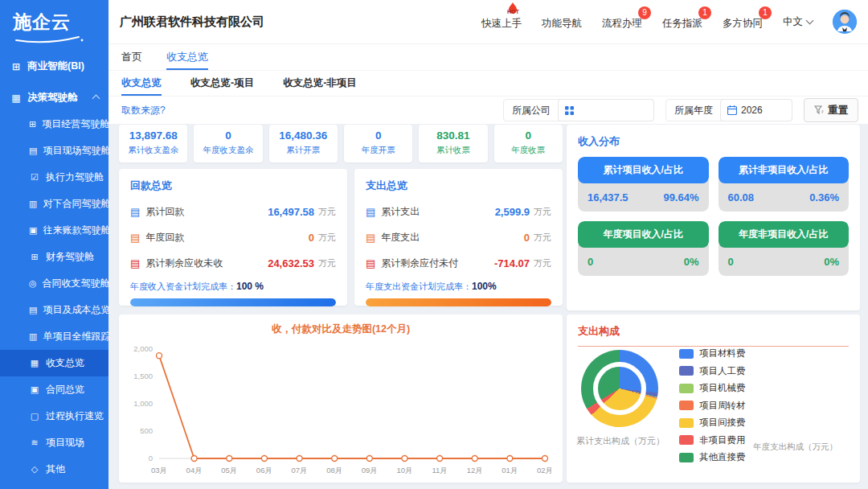 Image resolution: width=868 pixels, height=489 pixels. I want to click on sidebar-group-decision-cockpit: ▦决策驾驶舱, so click(55, 98).